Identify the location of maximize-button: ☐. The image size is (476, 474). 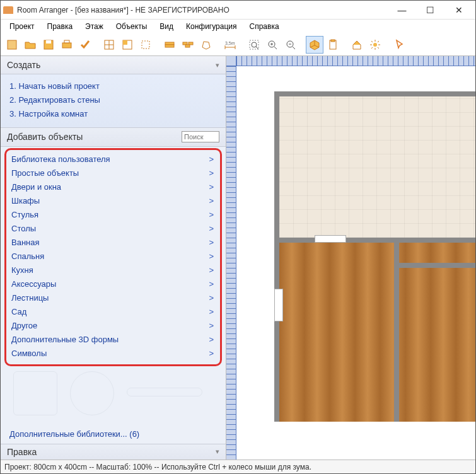
(430, 10).